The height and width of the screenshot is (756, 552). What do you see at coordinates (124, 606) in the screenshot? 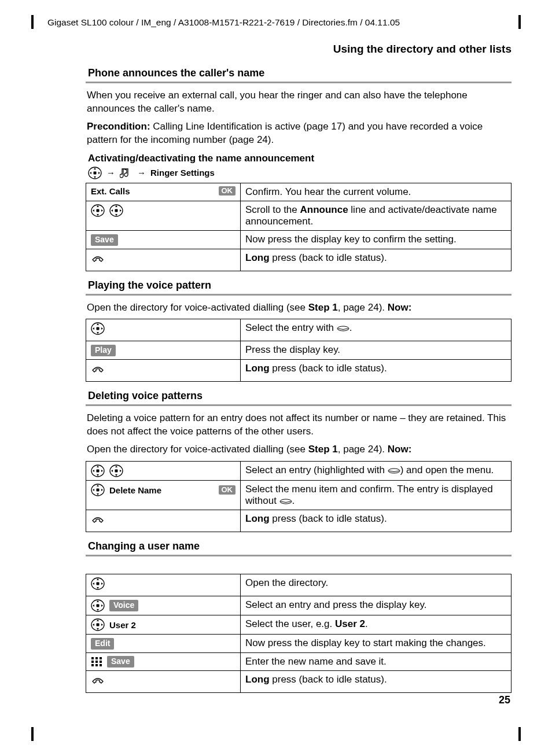
I see `voice-softkey: Voice` at bounding box center [124, 606].